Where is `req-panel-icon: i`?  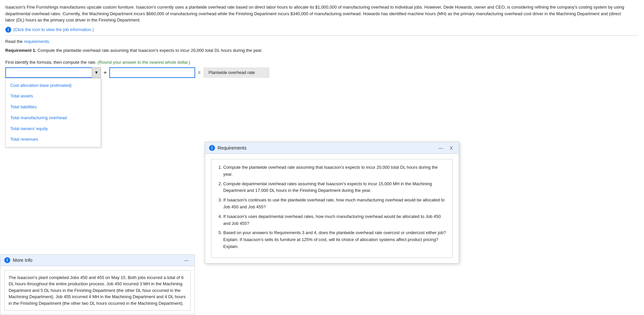
req-panel-icon: i is located at coordinates (212, 148).